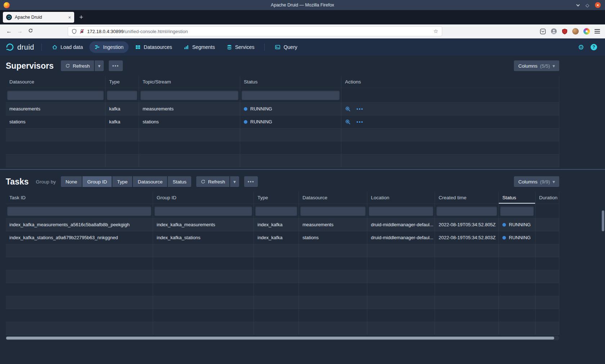  What do you see at coordinates (565, 32) in the screenshot?
I see `ublock-icon` at bounding box center [565, 32].